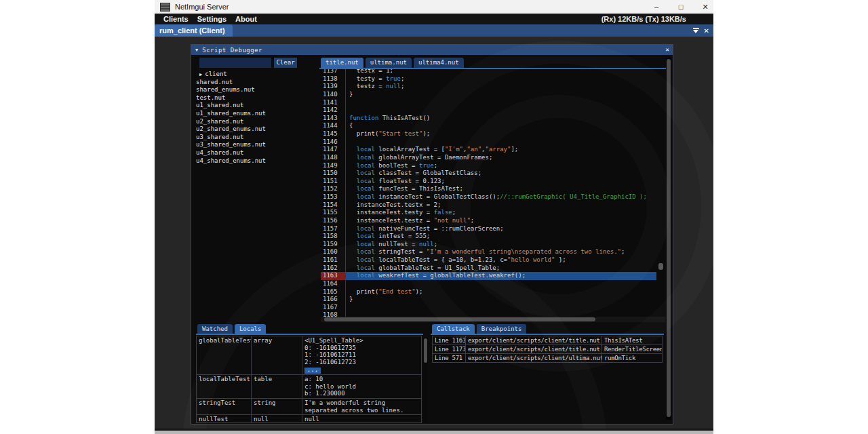 Image resolution: width=868 pixels, height=434 pixels. Describe the element at coordinates (334, 166) in the screenshot. I see `line-number: 1149` at that location.